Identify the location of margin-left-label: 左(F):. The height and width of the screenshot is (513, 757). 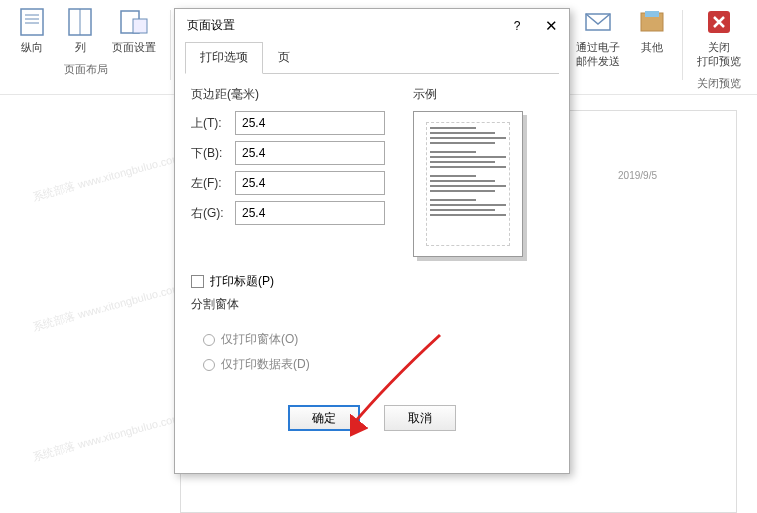
(213, 184).